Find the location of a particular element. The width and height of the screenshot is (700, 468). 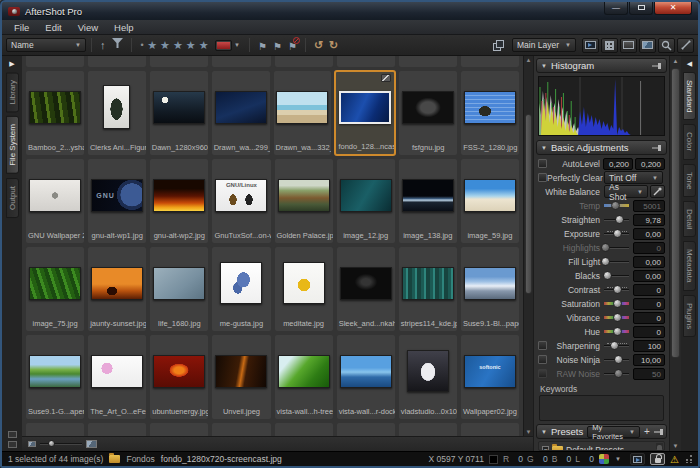

perfectly-clear-checkbox is located at coordinates (542, 178).